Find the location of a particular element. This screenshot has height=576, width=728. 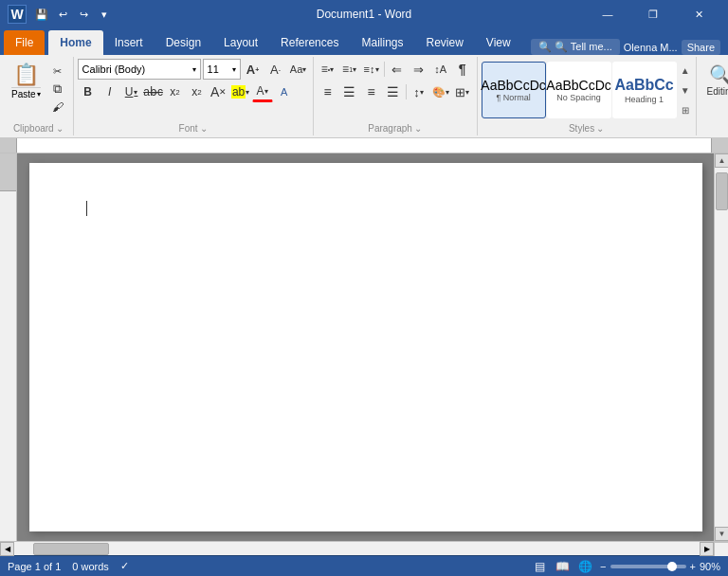

font-family-select: Calibri (Body) ▾ is located at coordinates (139, 69).